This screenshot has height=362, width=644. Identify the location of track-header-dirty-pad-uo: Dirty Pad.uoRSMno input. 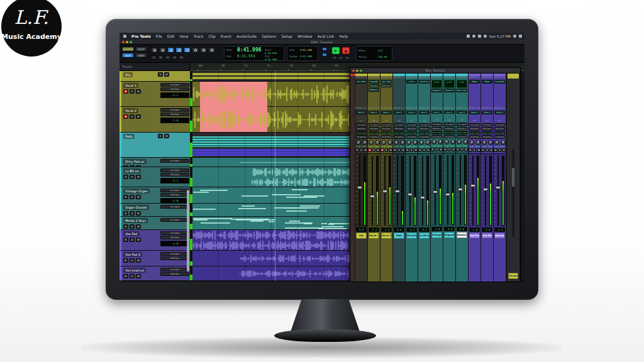
(155, 162).